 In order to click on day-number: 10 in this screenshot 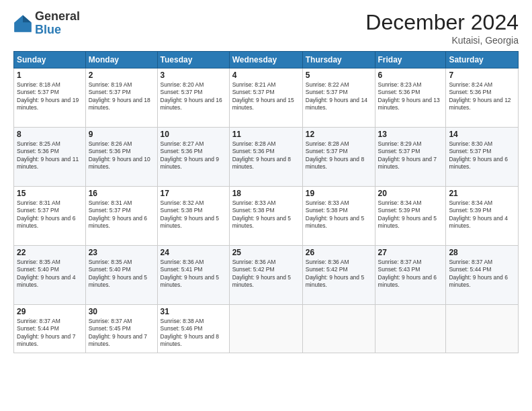, I will do `click(193, 134)`.